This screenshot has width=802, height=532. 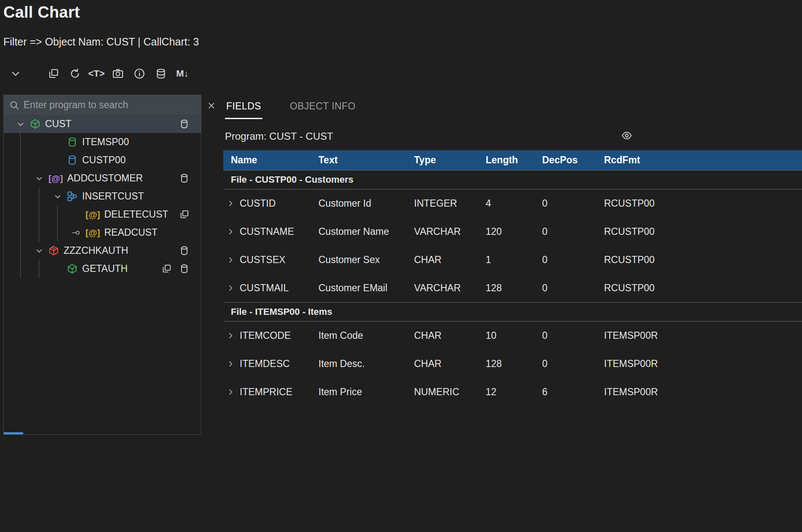 What do you see at coordinates (96, 74) in the screenshot?
I see `text-size-icon: <T>` at bounding box center [96, 74].